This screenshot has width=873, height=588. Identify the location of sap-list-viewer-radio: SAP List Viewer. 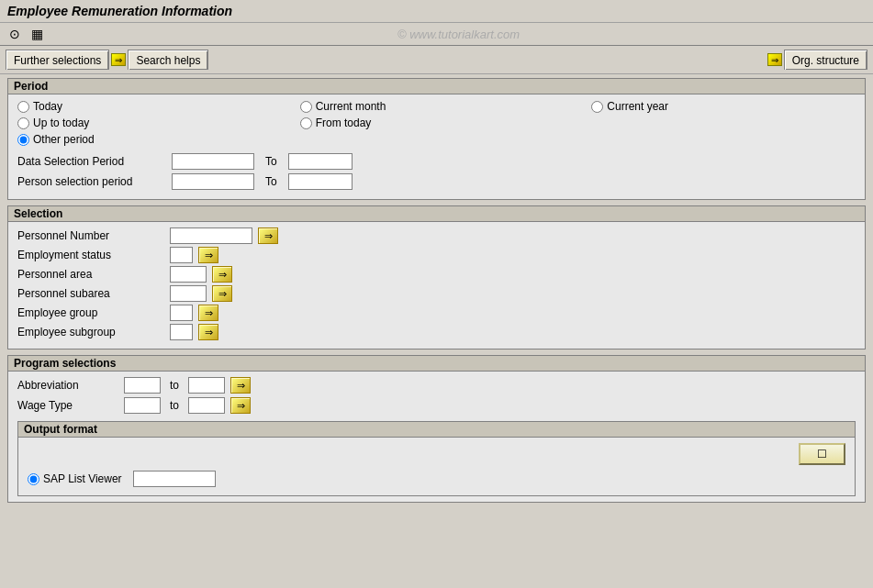
(75, 479).